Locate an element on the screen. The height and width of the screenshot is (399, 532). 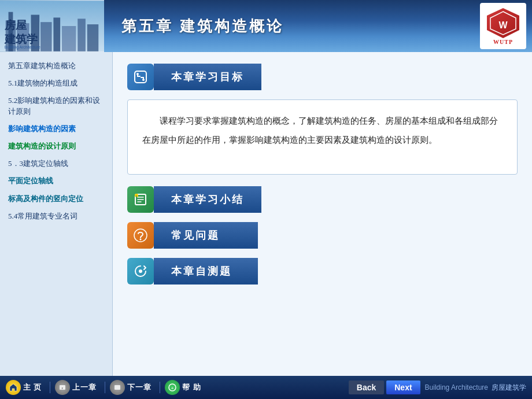
sidebar-item-5-4: 5.4常用建筑专业名词 is located at coordinates (56, 216).